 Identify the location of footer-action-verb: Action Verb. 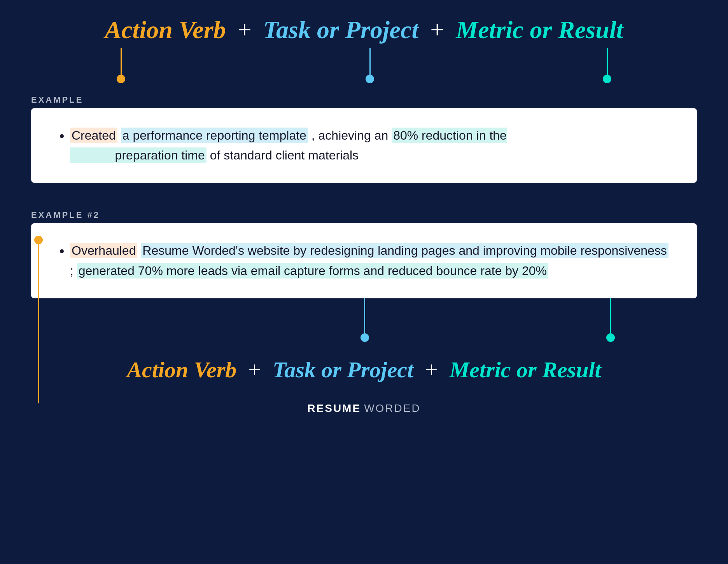
(182, 370).